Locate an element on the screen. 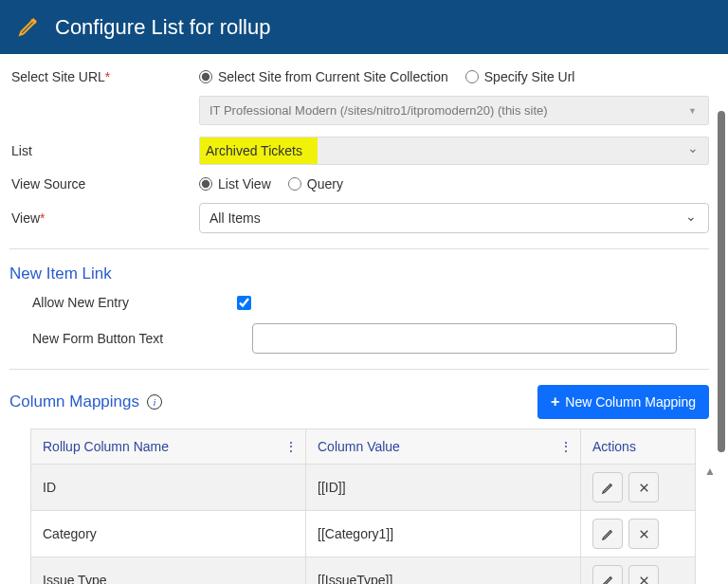  col-actions: Actions is located at coordinates (638, 447).